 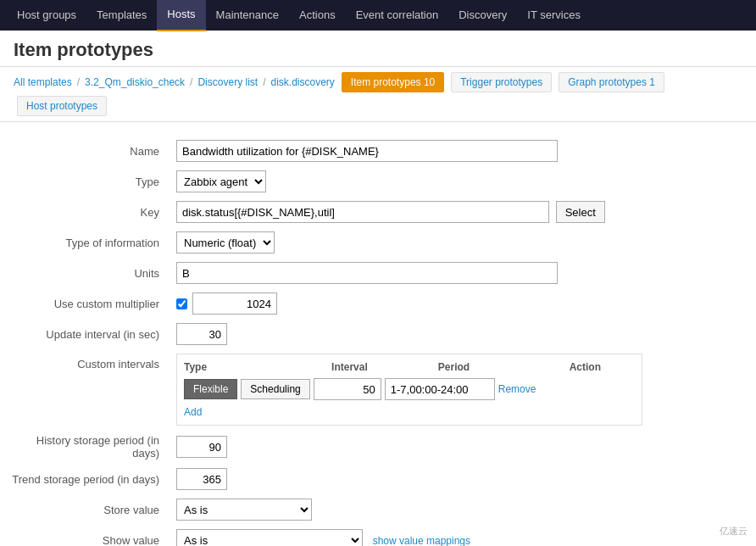 What do you see at coordinates (378, 390) in the screenshot?
I see `custom-intervals-row: Custom intervals Type Interval Period Ac…` at bounding box center [378, 390].